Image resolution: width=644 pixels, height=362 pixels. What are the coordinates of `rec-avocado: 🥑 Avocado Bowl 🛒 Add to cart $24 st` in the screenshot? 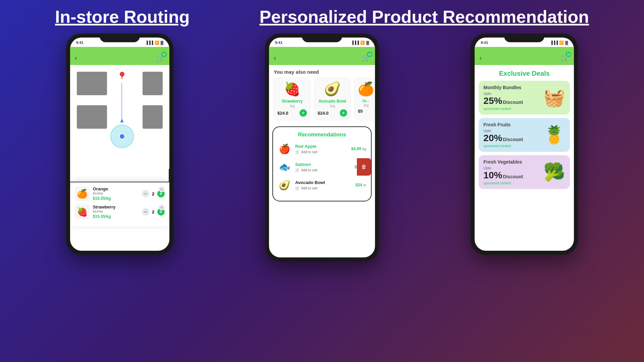 It's located at (322, 185).